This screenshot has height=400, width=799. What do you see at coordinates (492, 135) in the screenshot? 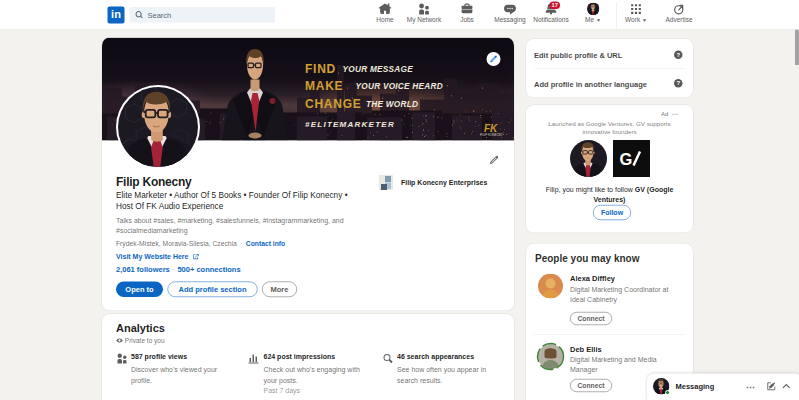
I see `svg-text: FILIP KONECNY` at bounding box center [492, 135].